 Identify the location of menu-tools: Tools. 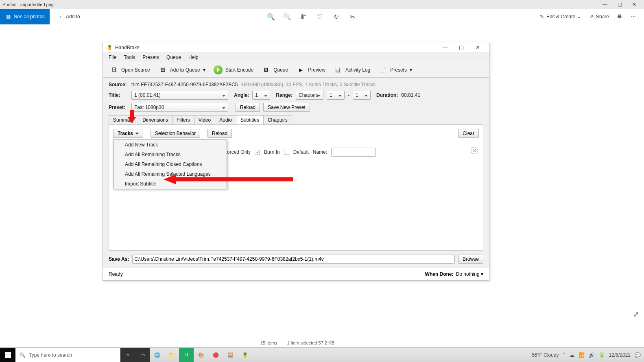
(129, 57).